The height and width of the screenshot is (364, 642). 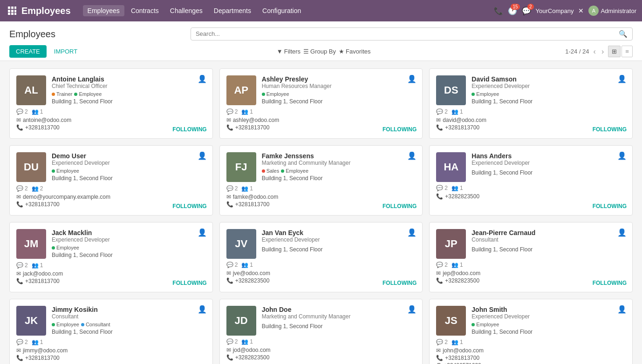 I want to click on employee-card: DU Demo User Experienced Developer Emplo…, so click(x=111, y=181).